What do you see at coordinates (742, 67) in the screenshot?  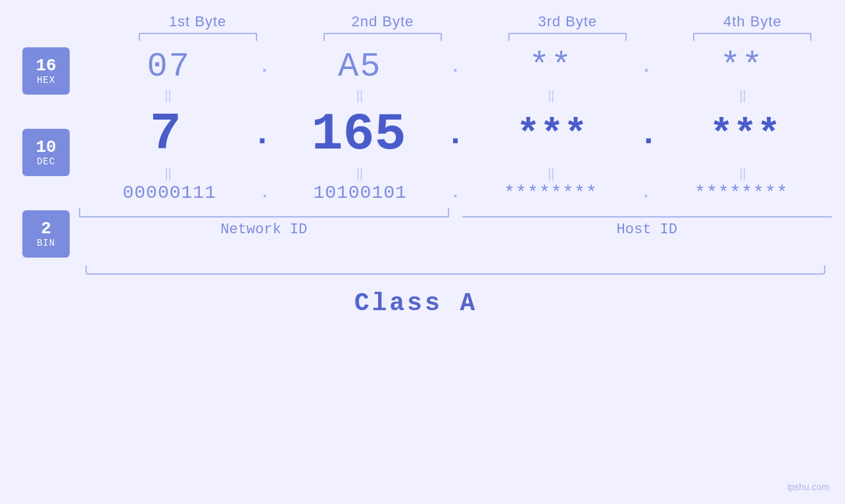 I see `hex-cell-4: **` at bounding box center [742, 67].